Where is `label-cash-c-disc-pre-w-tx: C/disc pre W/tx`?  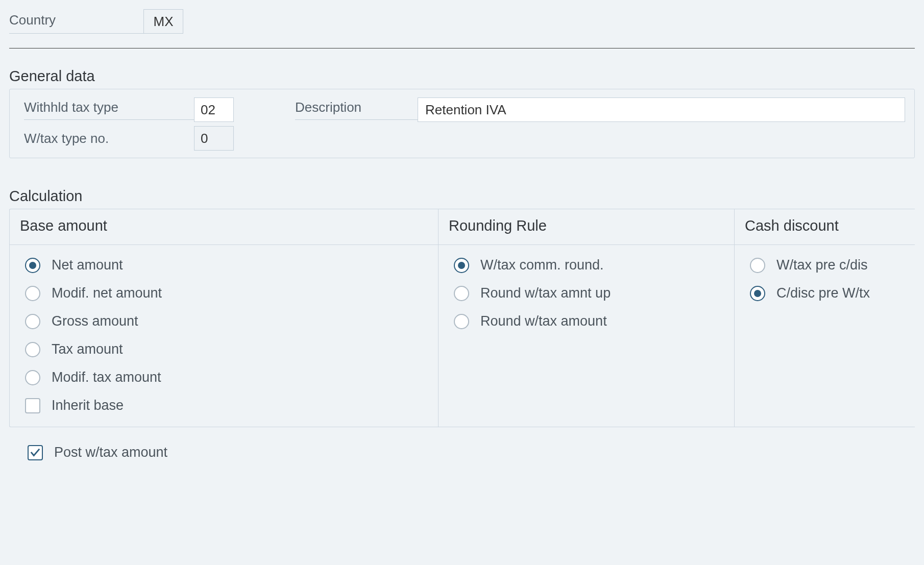 label-cash-c-disc-pre-w-tx: C/disc pre W/tx is located at coordinates (823, 293).